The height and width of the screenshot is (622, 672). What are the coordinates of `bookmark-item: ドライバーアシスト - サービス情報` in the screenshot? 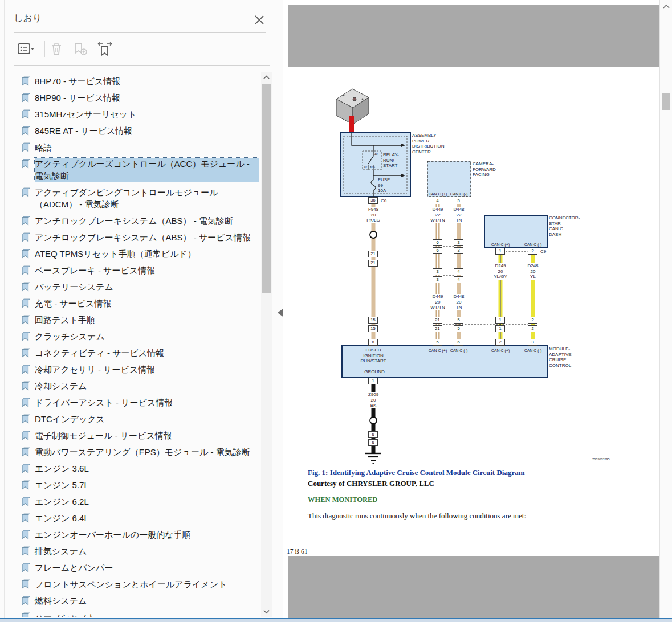 It's located at (131, 402).